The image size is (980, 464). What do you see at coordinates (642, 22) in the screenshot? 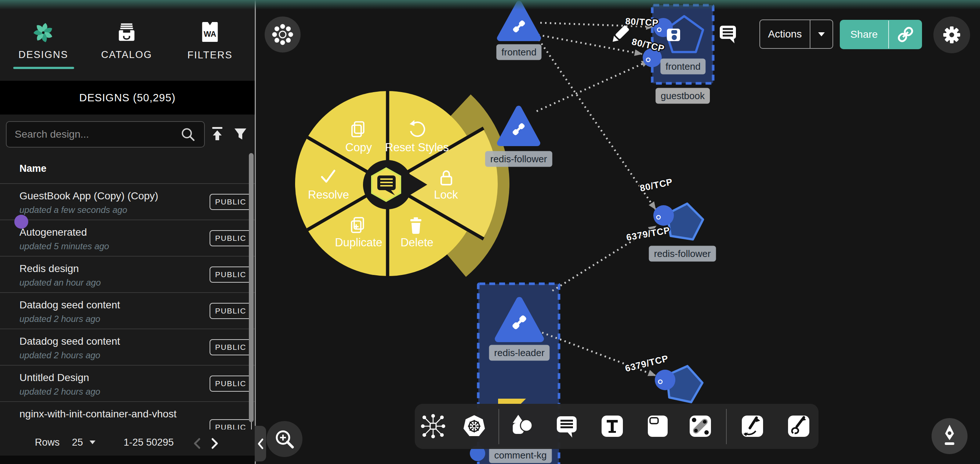
I see `edge-label: 80/TCP` at bounding box center [642, 22].